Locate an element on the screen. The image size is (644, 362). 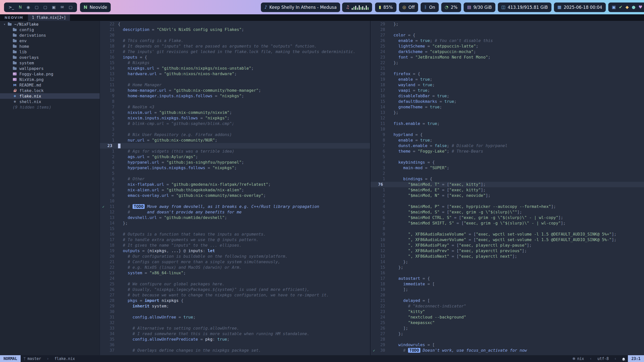
music-title-pill: ♪ Keep Shelly In Athens - Medusa is located at coordinates (300, 7).